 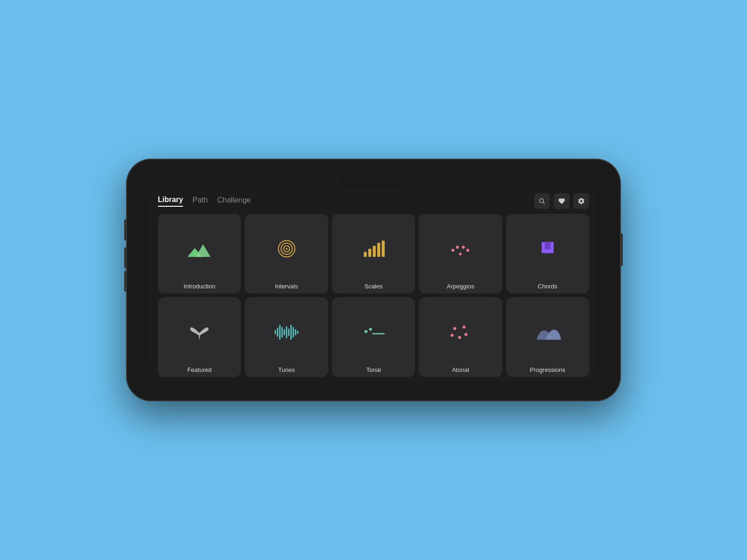 What do you see at coordinates (548, 337) in the screenshot?
I see `grid-item-progressions: Progressions` at bounding box center [548, 337].